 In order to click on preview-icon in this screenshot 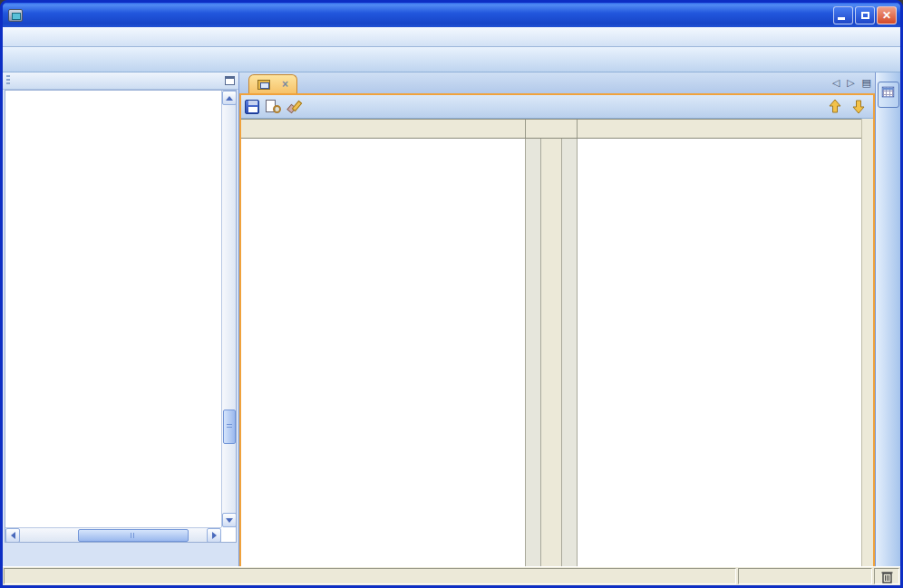, I will do `click(273, 107)`.